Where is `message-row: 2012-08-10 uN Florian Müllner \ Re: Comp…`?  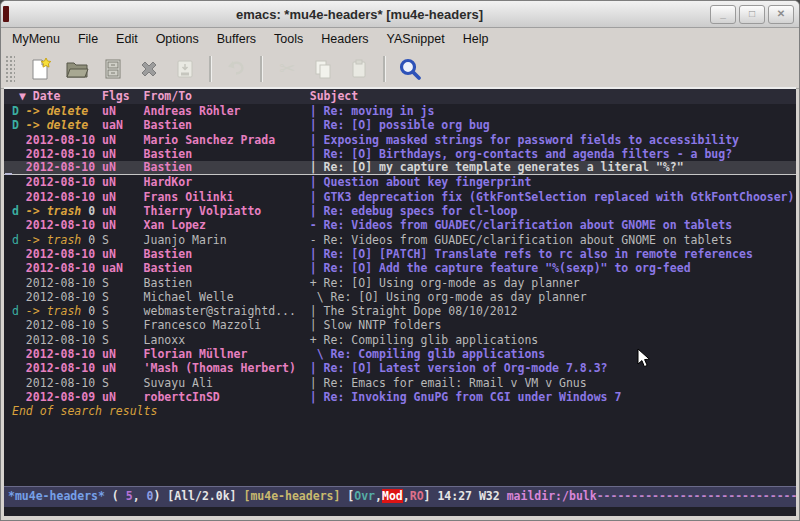 message-row: 2012-08-10 uN Florian Müllner \ Re: Comp… is located at coordinates (400, 354).